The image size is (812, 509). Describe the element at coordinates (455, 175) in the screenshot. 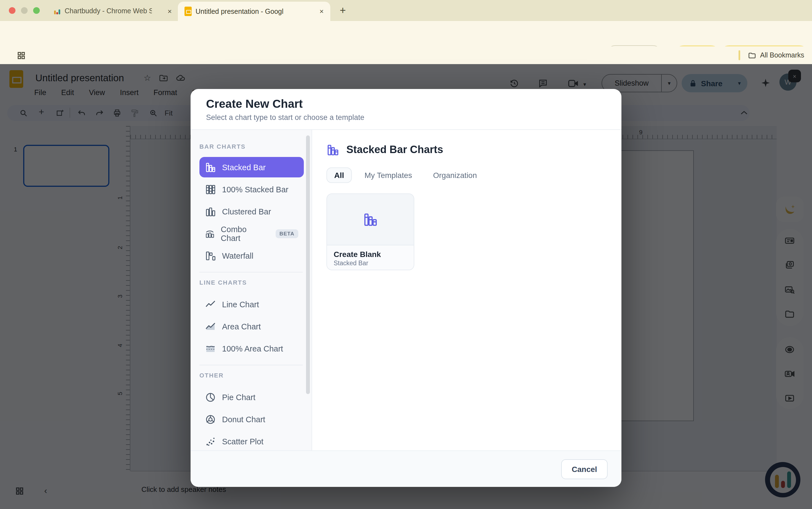

I see `tab-organization: Organization` at that location.